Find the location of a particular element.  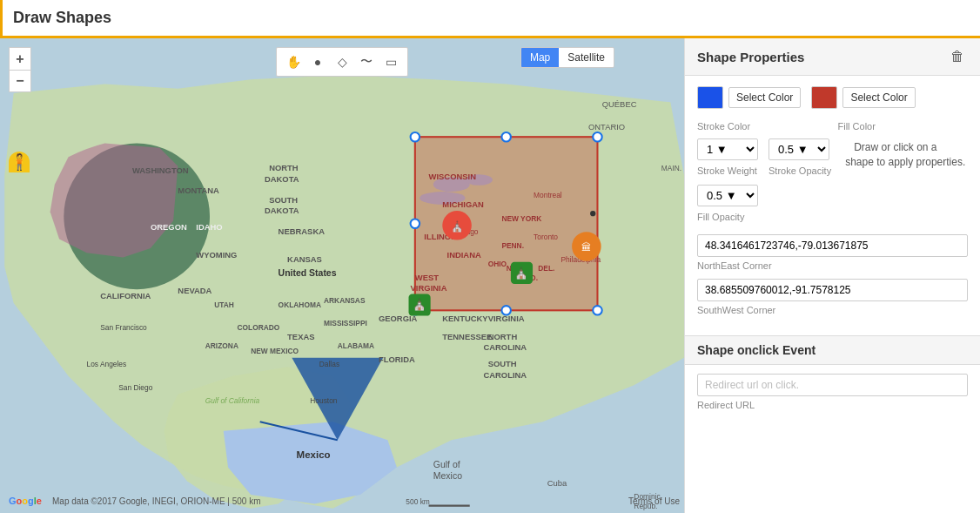

onclick-section-header: Shape onclick Event is located at coordinates (832, 350).